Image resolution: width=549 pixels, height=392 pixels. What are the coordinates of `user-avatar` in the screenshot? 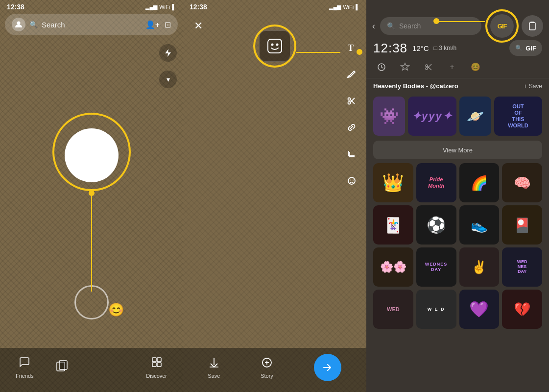 It's located at (19, 24).